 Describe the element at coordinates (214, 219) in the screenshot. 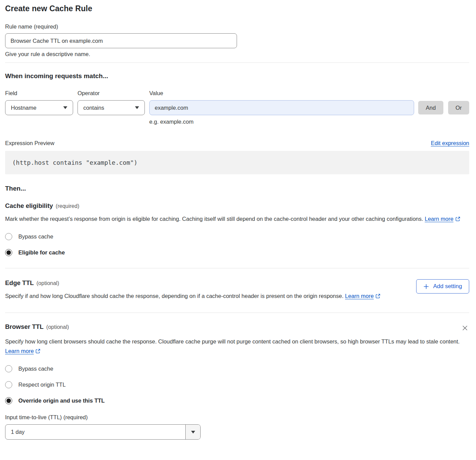

I see `description-text: Mark whether the request’s response from…` at that location.